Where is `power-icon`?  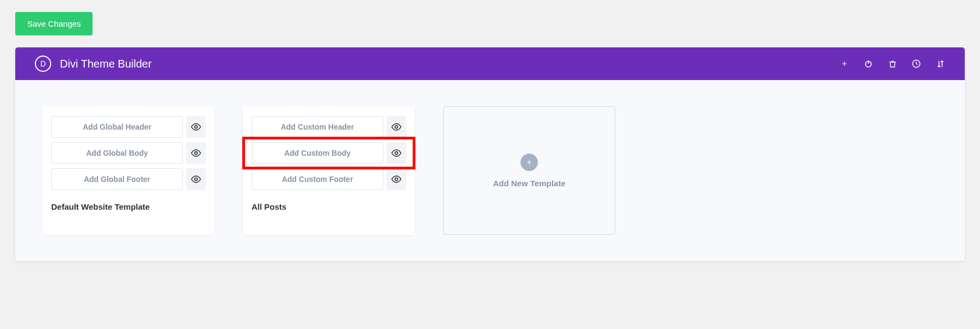 power-icon is located at coordinates (868, 64).